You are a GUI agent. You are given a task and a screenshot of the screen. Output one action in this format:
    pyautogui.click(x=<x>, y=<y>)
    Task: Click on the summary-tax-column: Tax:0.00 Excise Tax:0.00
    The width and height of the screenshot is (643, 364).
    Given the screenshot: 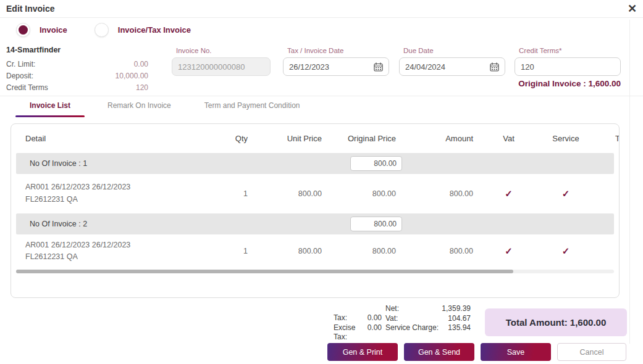 What is the action you would take?
    pyautogui.click(x=358, y=328)
    